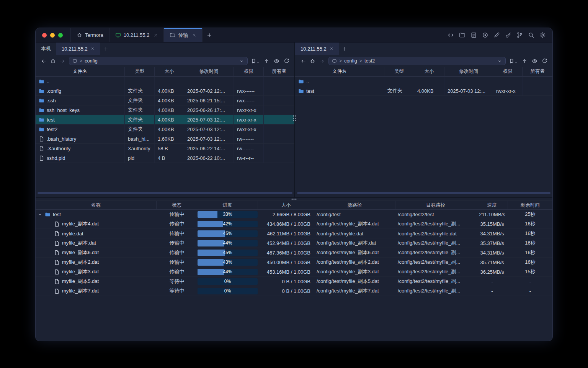  I want to click on journal-icon, so click(474, 35).